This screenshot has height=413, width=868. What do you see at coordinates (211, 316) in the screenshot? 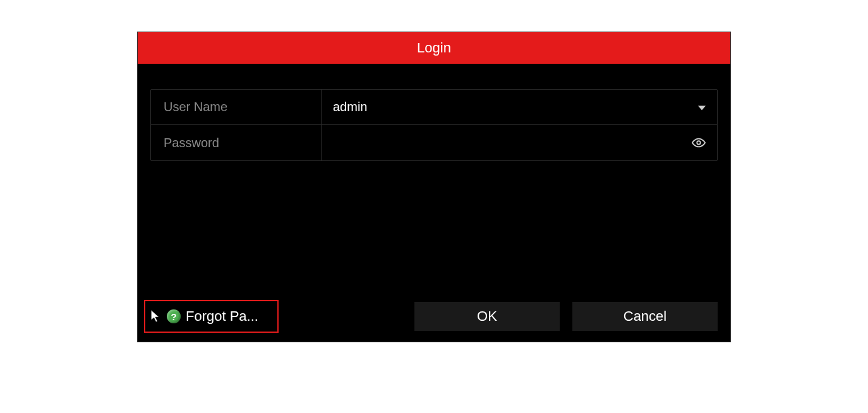
I see `forgot-password-button: ? Forgot Pa...` at bounding box center [211, 316].